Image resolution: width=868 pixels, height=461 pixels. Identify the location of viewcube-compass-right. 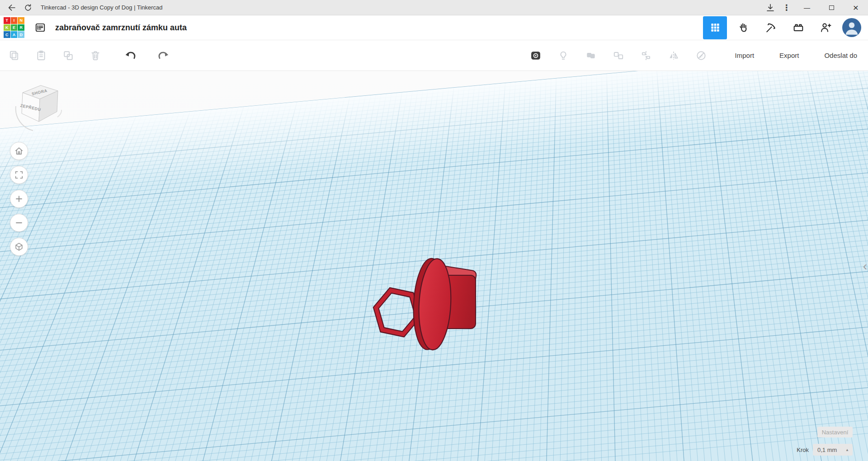
(60, 113).